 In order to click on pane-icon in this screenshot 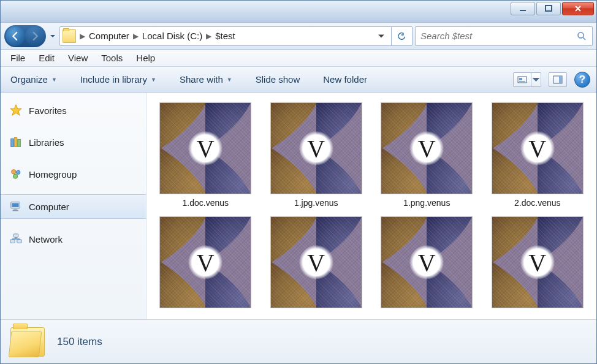, I will do `click(558, 80)`.